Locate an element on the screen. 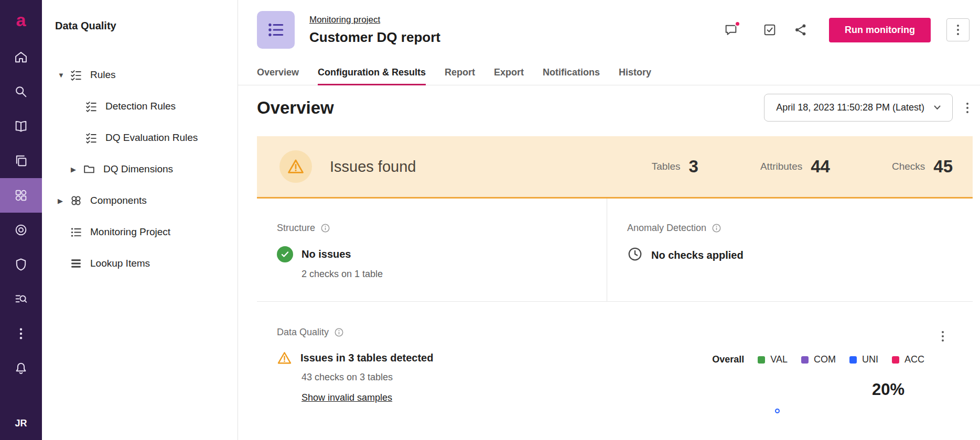  app-logo: a is located at coordinates (21, 20).